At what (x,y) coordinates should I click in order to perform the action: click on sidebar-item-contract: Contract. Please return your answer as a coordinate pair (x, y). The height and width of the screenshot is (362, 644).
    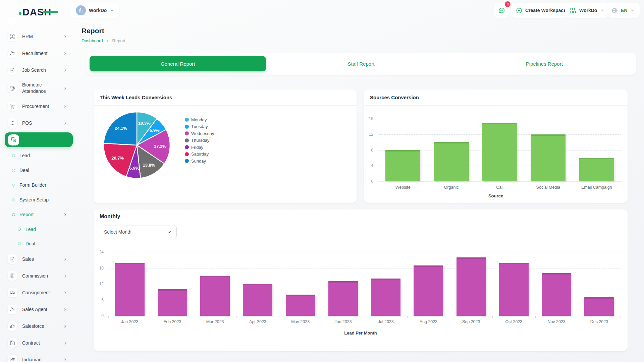
    Looking at the image, I should click on (39, 343).